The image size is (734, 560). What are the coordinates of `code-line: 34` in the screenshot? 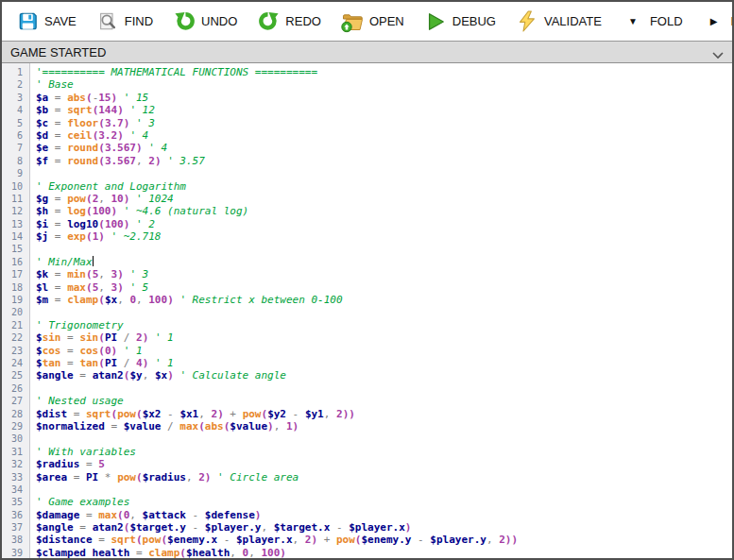 It's located at (367, 489).